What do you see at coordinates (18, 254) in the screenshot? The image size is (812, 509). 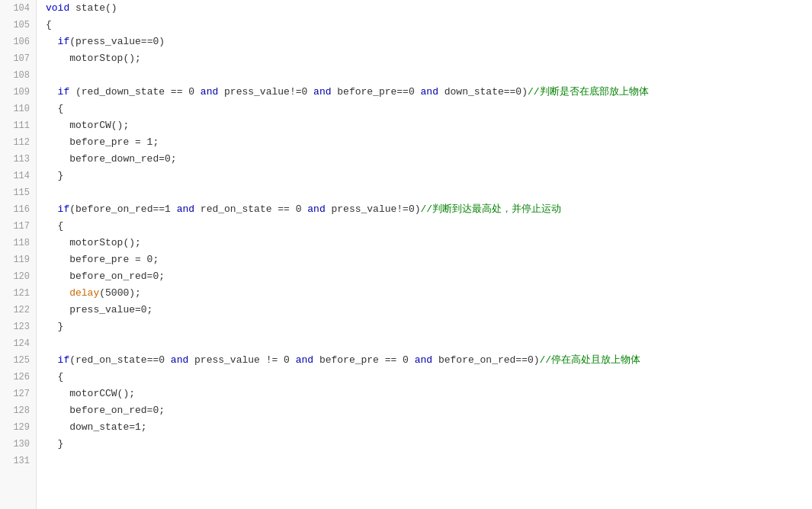 I see `line-numbers: 1041051061071081091101111121131141151161…` at bounding box center [18, 254].